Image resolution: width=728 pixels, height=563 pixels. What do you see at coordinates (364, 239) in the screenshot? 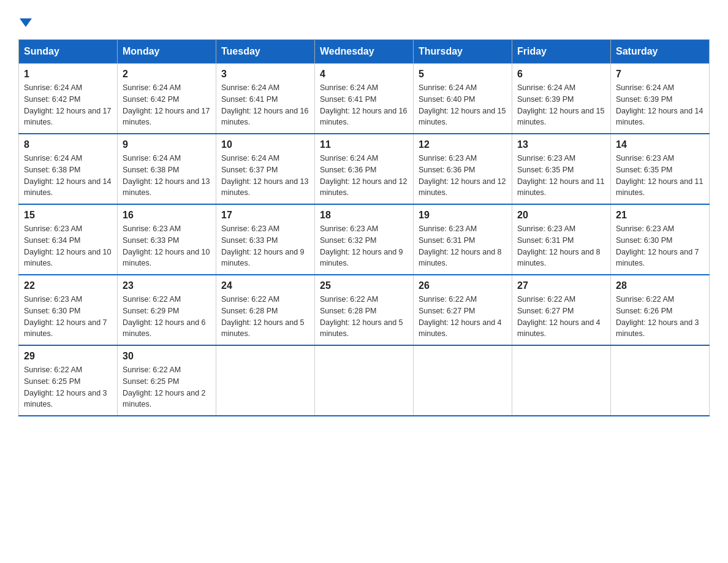
I see `calendar-day-cell: 18 Sunrise: 6:23 AMSunset: 6:32 PMDaylig…` at bounding box center [364, 239].